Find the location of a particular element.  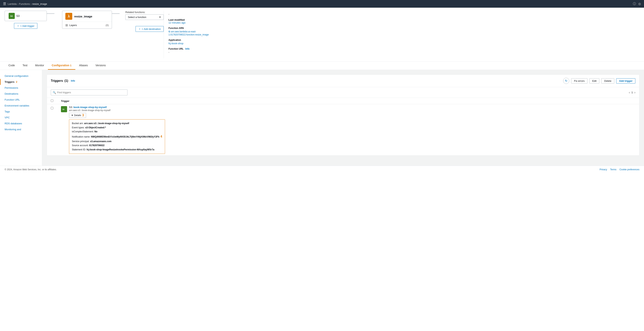

layers-count: (0) is located at coordinates (107, 25).